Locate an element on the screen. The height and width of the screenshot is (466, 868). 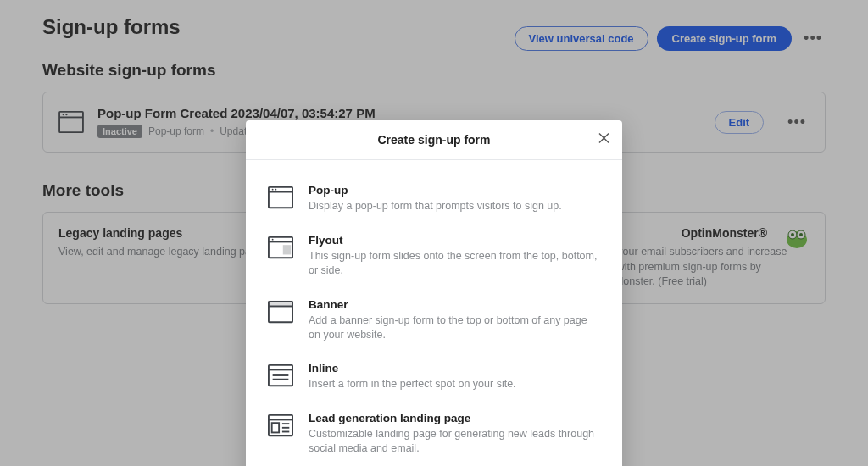
option-title: Lead generation landing page is located at coordinates (454, 419).